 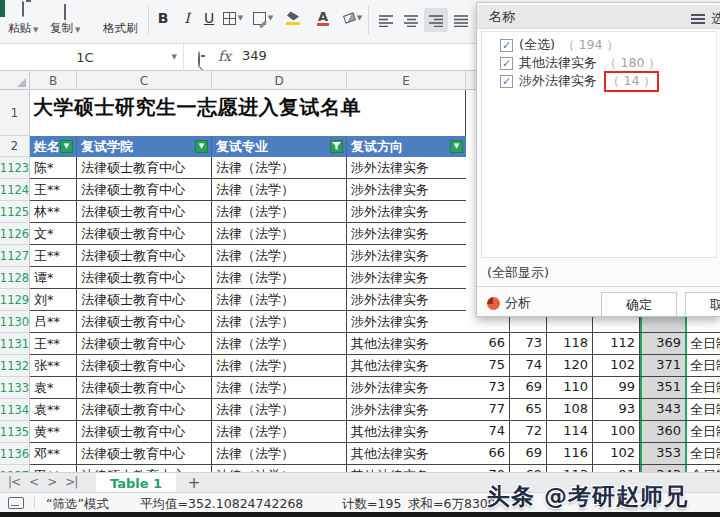 I want to click on chevron-down-icon: ▼, so click(x=174, y=57).